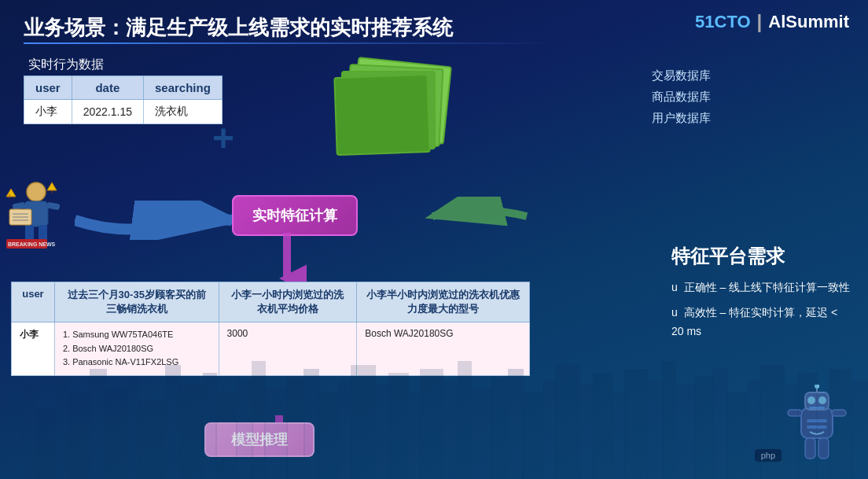 Image resolution: width=868 pixels, height=479 pixels. I want to click on col-header-searching: searching, so click(182, 88).